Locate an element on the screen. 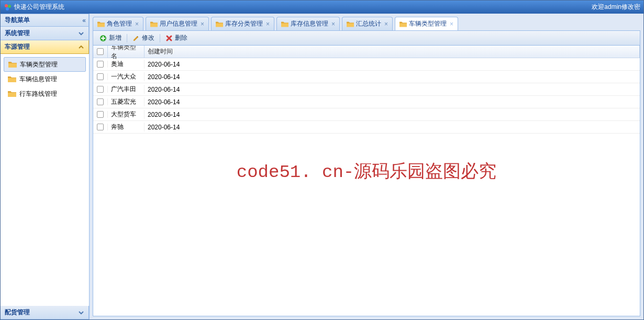 The width and height of the screenshot is (644, 320). header-checkbox-cell is located at coordinates (101, 51).